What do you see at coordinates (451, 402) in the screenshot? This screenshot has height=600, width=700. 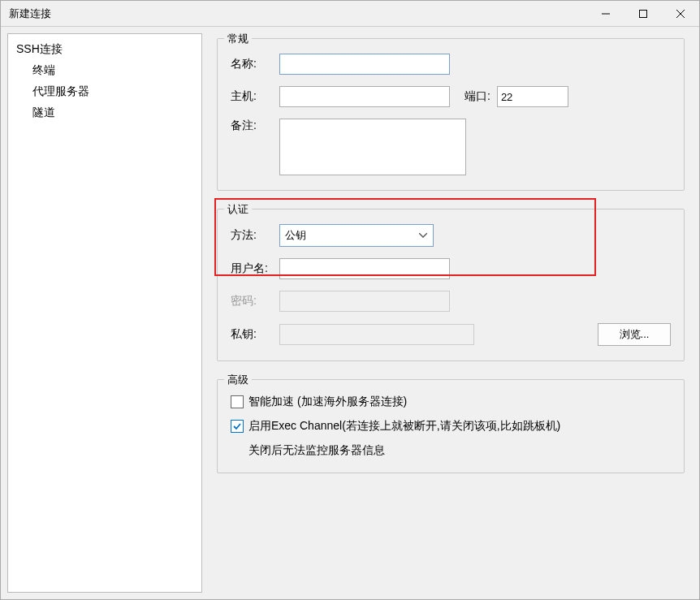 I see `row-smart-accel: 智能加速 (加速海外服务器连接)` at bounding box center [451, 402].